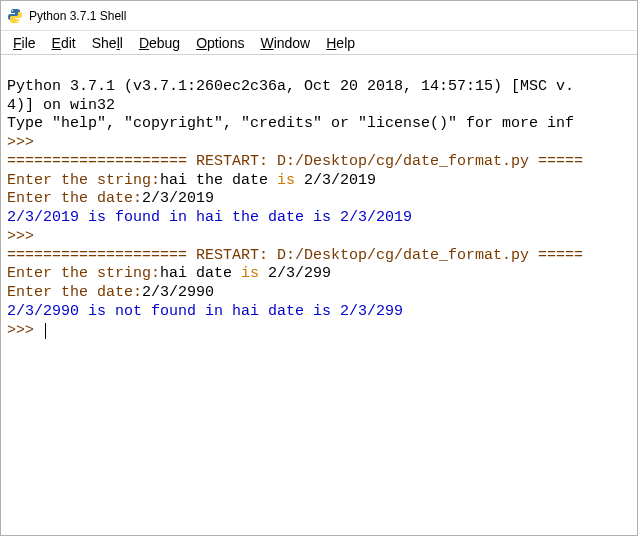  Describe the element at coordinates (84, 180) in the screenshot. I see `input-prompt-1a: Enter the string:` at that location.